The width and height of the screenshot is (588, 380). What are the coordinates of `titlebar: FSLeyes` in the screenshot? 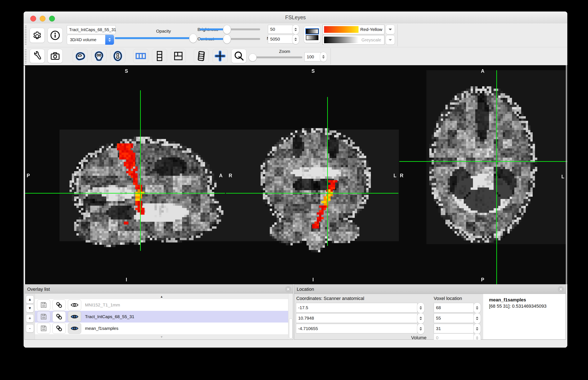 It's located at (295, 18).